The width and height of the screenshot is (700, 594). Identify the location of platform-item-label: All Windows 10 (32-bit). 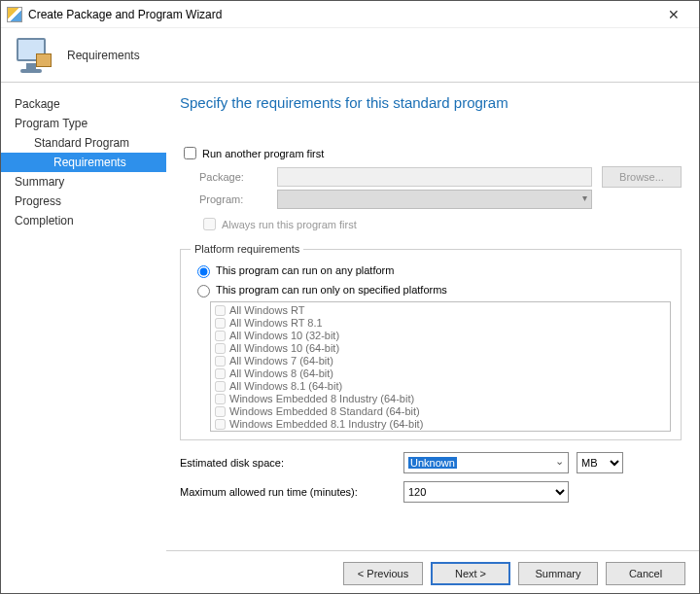
(284, 336).